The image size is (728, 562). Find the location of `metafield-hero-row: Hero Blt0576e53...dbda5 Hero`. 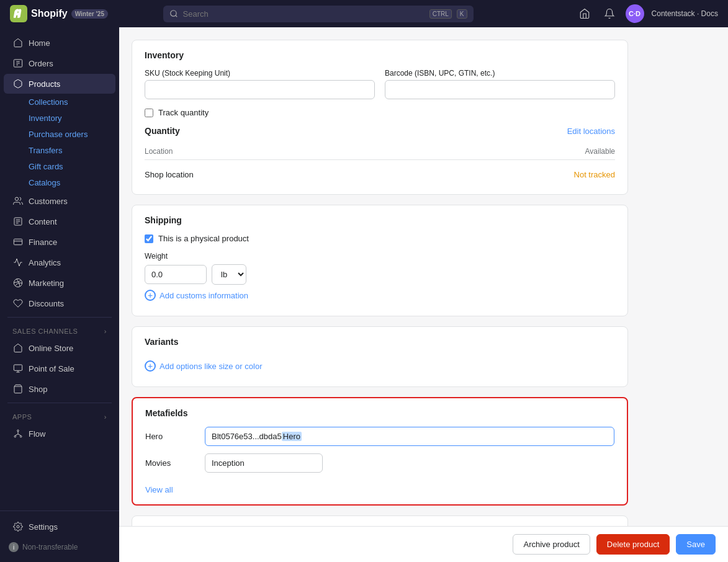

metafield-hero-row: Hero Blt0576e53...dbda5 Hero is located at coordinates (380, 437).